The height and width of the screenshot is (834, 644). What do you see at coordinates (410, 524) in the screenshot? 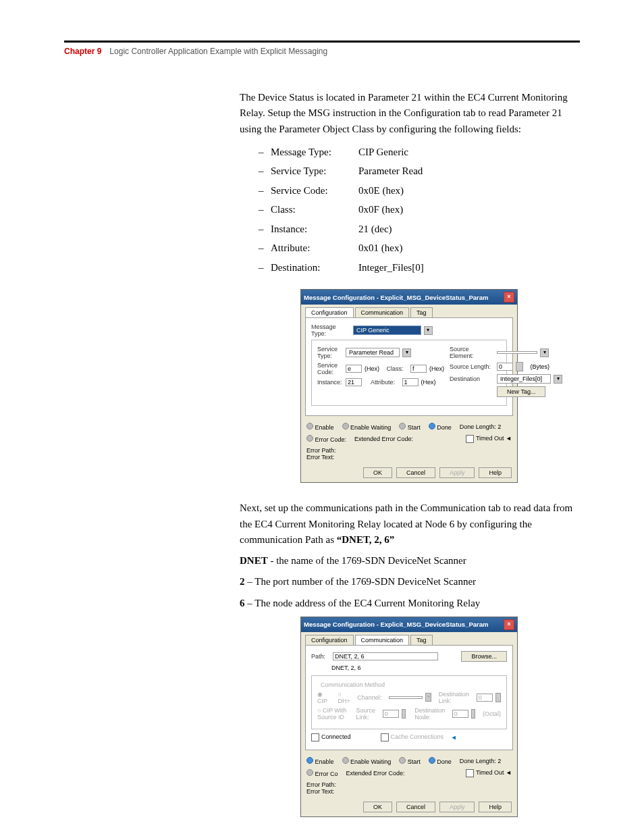
I see `para-next: Next, set up the communications path in …` at bounding box center [410, 524].